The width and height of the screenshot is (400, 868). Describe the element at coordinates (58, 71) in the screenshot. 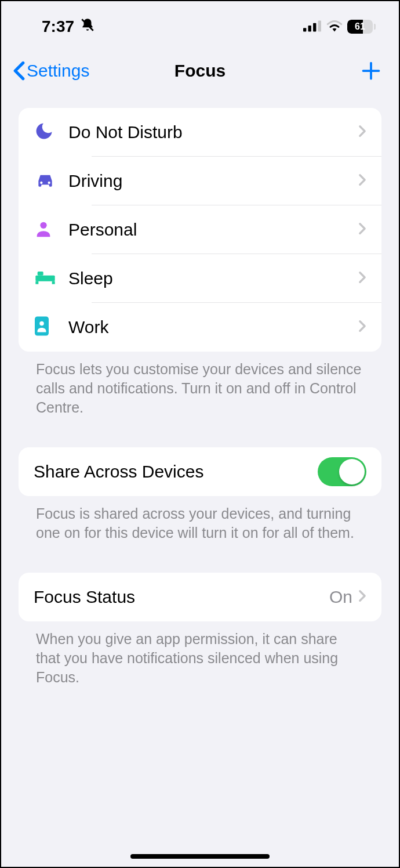

I see `back-label: Settings` at that location.